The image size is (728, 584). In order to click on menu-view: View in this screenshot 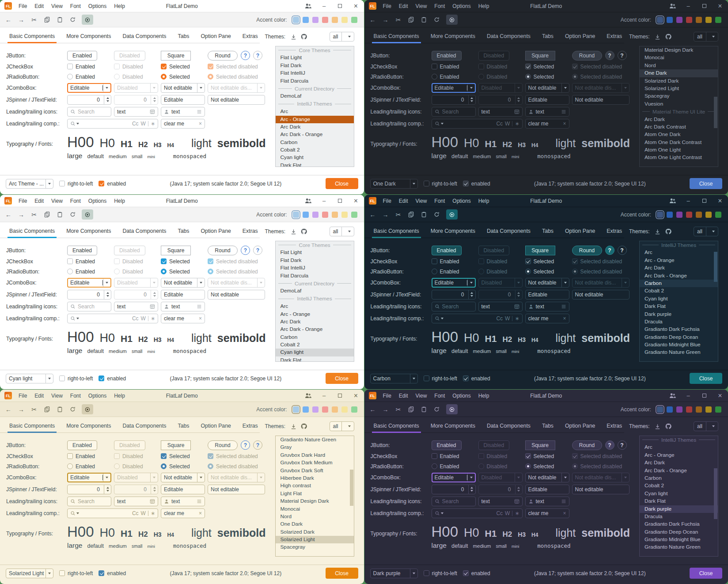, I will do `click(57, 201)`.